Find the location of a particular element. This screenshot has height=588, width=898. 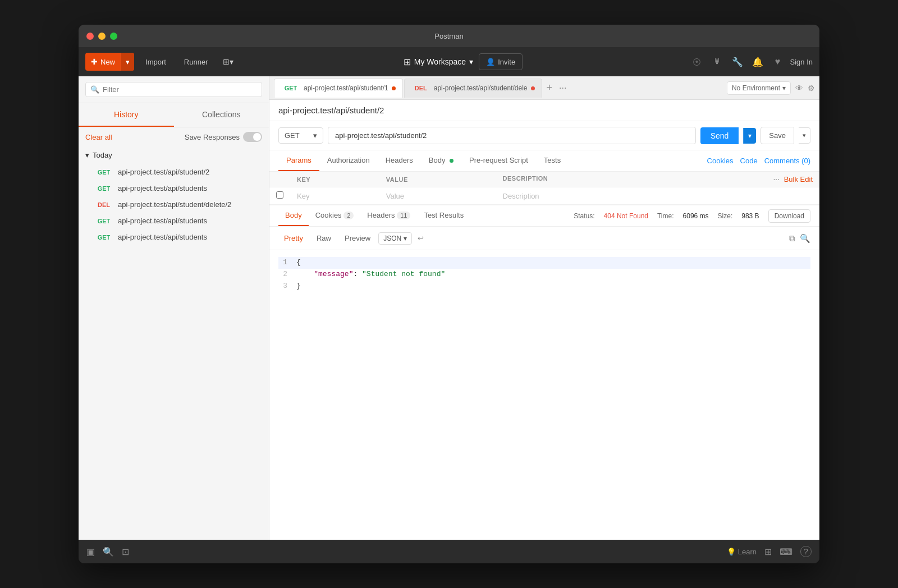

find-icon: 🔍 is located at coordinates (805, 238).